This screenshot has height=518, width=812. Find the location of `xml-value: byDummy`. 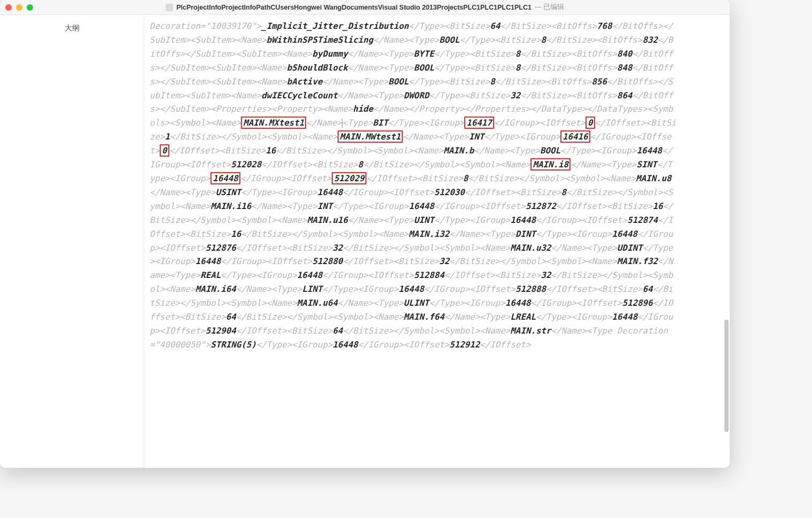

xml-value: byDummy is located at coordinates (330, 53).